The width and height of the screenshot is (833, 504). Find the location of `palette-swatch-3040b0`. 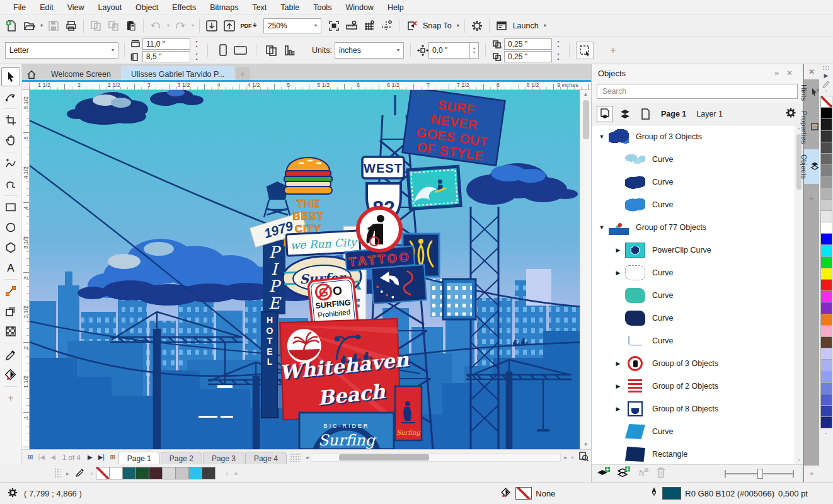

palette-swatch-3040b0 is located at coordinates (827, 411).